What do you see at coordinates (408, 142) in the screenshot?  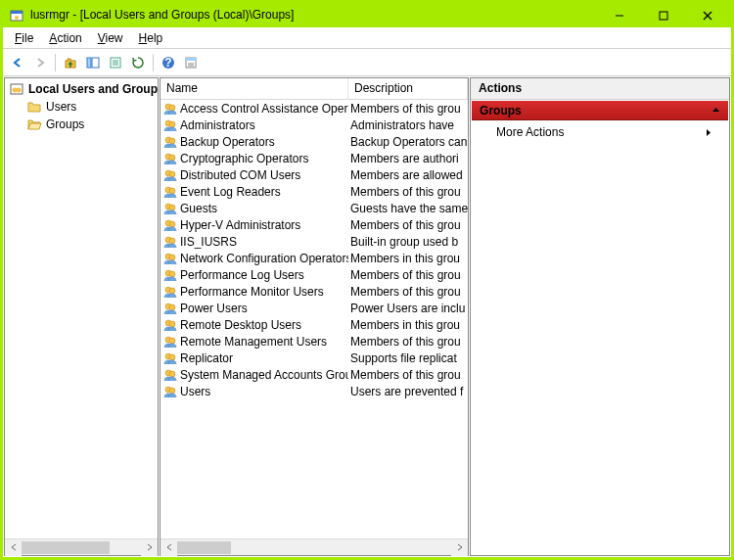 I see `group-description: Backup Operators can` at bounding box center [408, 142].